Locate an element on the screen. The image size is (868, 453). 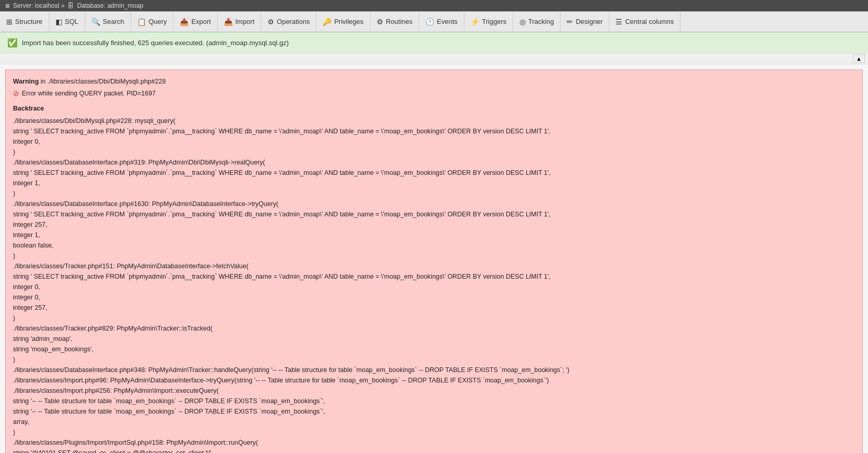
tab-events: 🕐 Events is located at coordinates (442, 22).